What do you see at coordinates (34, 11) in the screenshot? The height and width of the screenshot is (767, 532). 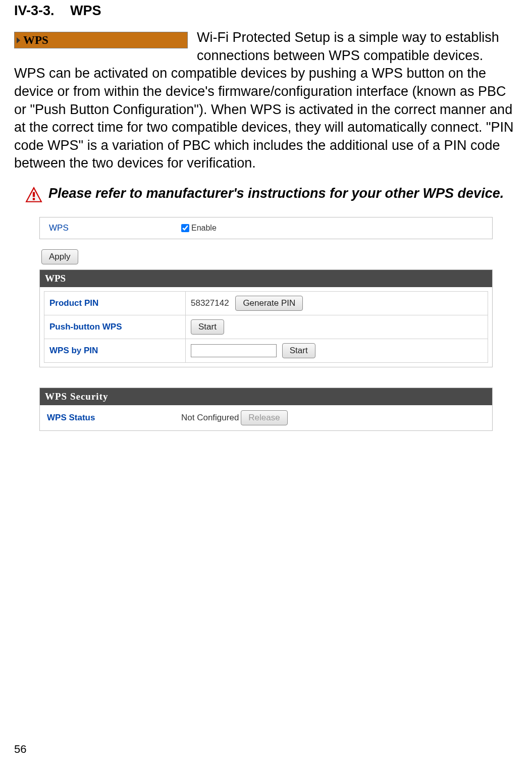 I see `section-number: IV-3-3.` at bounding box center [34, 11].